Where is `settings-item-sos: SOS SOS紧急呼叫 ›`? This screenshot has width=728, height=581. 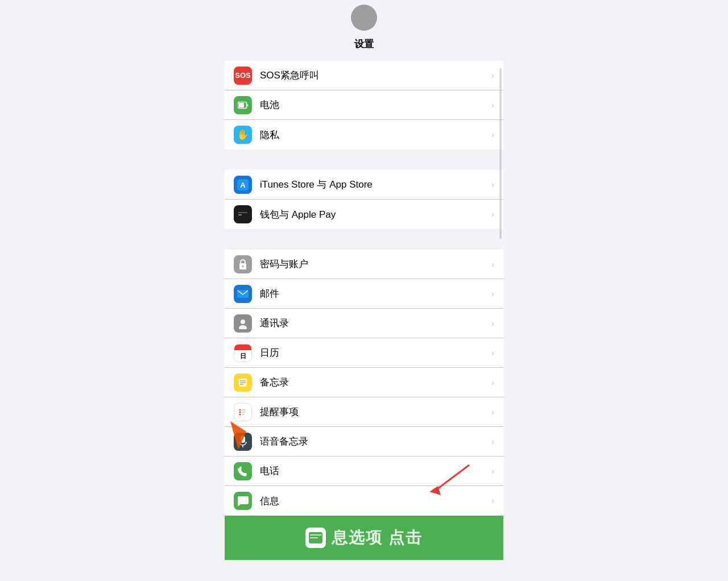 settings-item-sos: SOS SOS紧急呼叫 › is located at coordinates (364, 76).